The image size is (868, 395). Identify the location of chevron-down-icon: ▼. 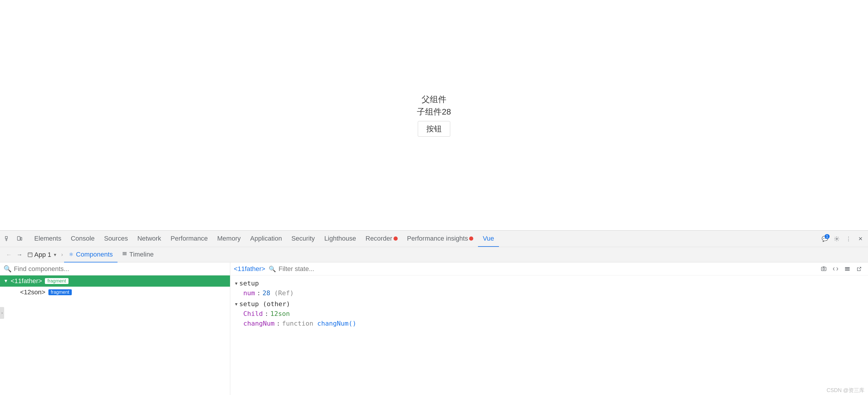
(55, 255).